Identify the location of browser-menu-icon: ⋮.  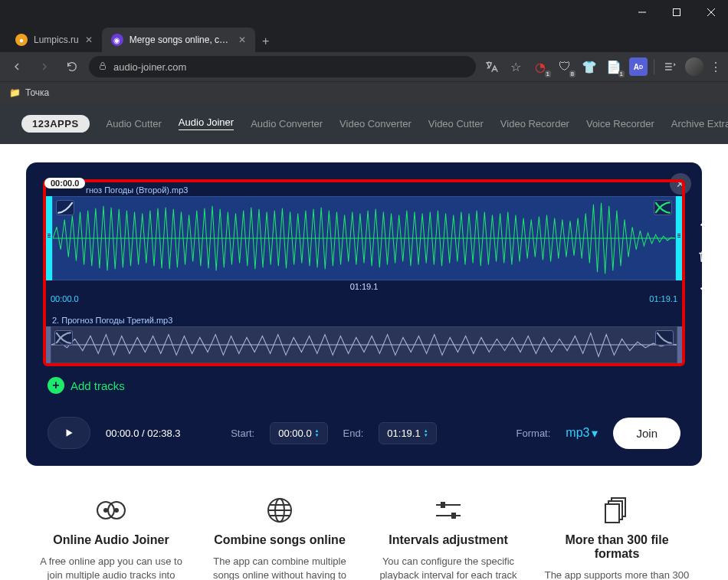
(716, 67).